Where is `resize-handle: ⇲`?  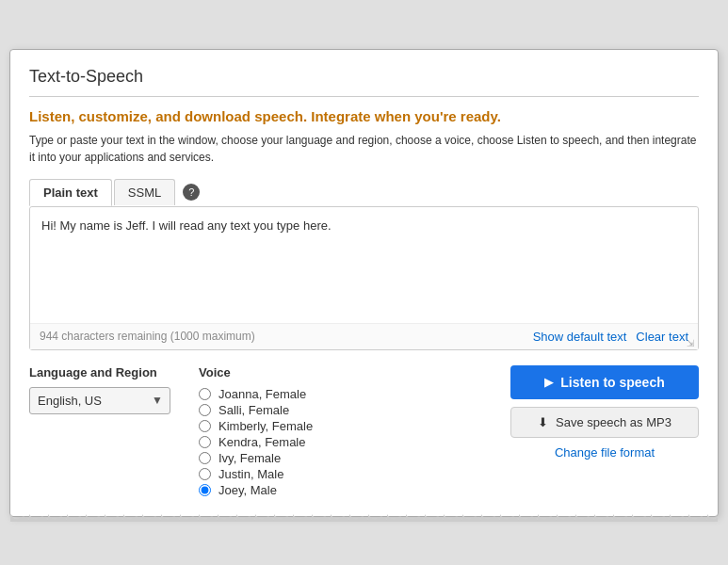
resize-handle: ⇲ is located at coordinates (691, 343).